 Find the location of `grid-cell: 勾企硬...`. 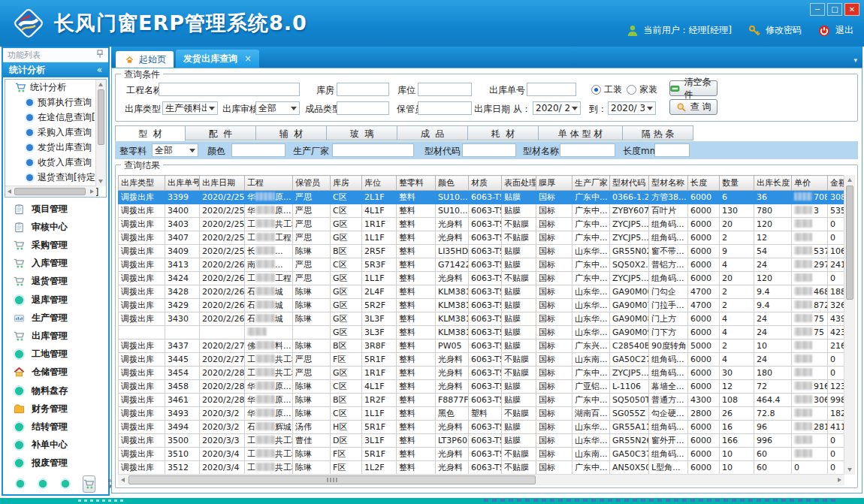

grid-cell: 勾企硬... is located at coordinates (669, 414).